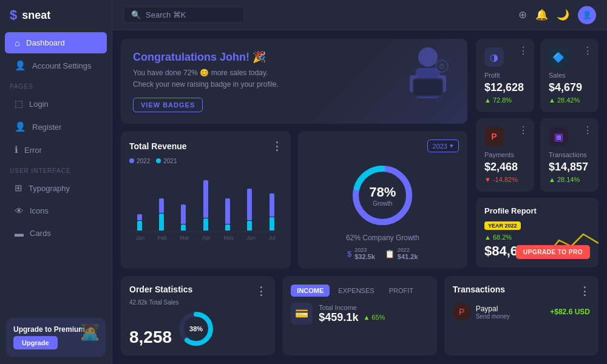 This screenshot has width=607, height=364. Describe the element at coordinates (514, 312) in the screenshot. I see `trans-info: Paypal Send money` at that location.